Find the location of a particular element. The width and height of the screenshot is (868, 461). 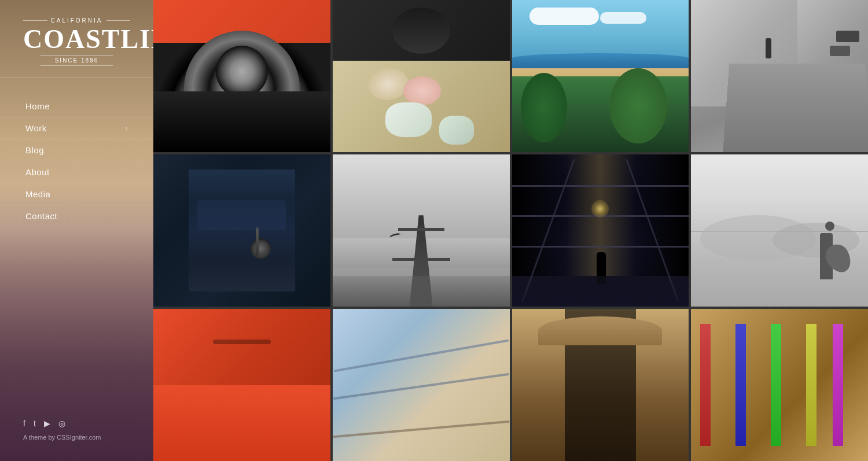

nav-item-media: Media is located at coordinates (76, 194).